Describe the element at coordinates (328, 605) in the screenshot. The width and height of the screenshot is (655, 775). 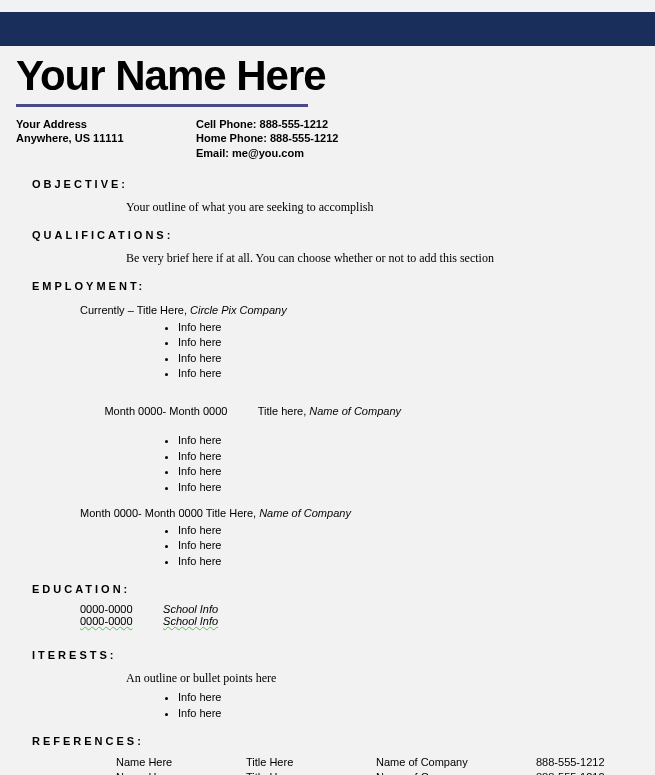
I see `education-section: EDUCATION: 0000-0000 School Info 0000-00…` at that location.